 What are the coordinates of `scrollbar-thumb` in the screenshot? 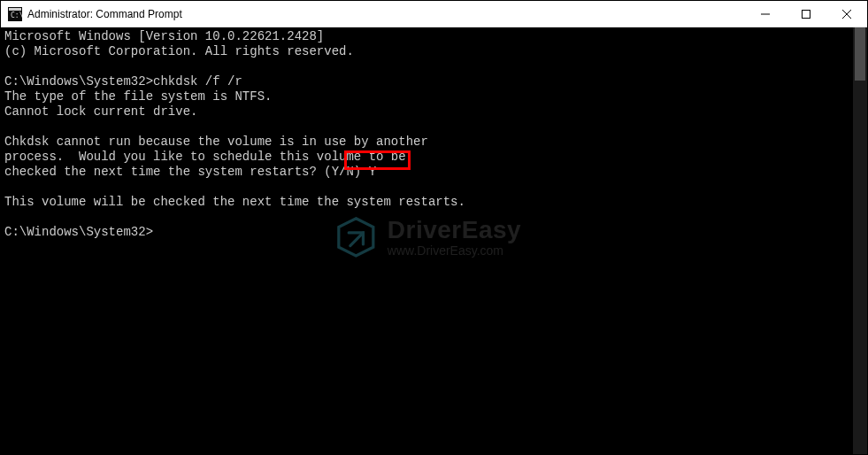 It's located at (860, 54).